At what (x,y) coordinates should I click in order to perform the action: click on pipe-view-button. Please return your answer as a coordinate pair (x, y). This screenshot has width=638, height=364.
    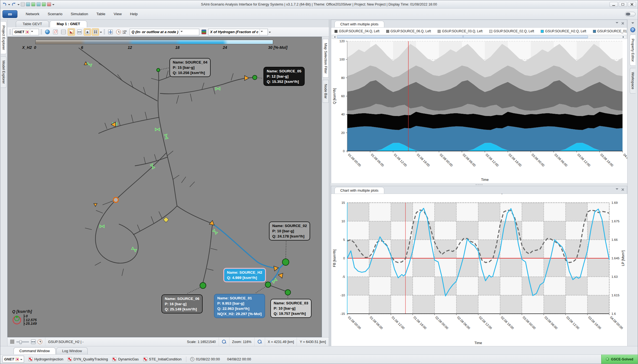
    Looking at the image, I should click on (79, 32).